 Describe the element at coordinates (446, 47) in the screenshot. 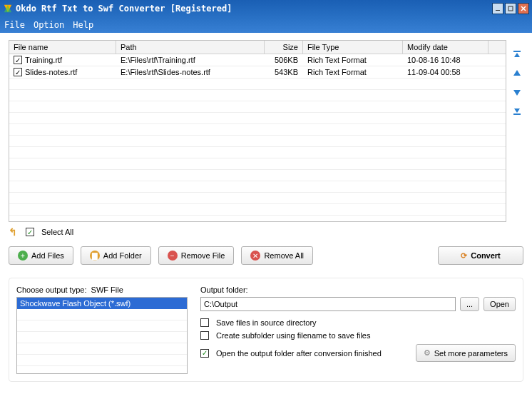

I see `col-header-date: Modify date` at that location.